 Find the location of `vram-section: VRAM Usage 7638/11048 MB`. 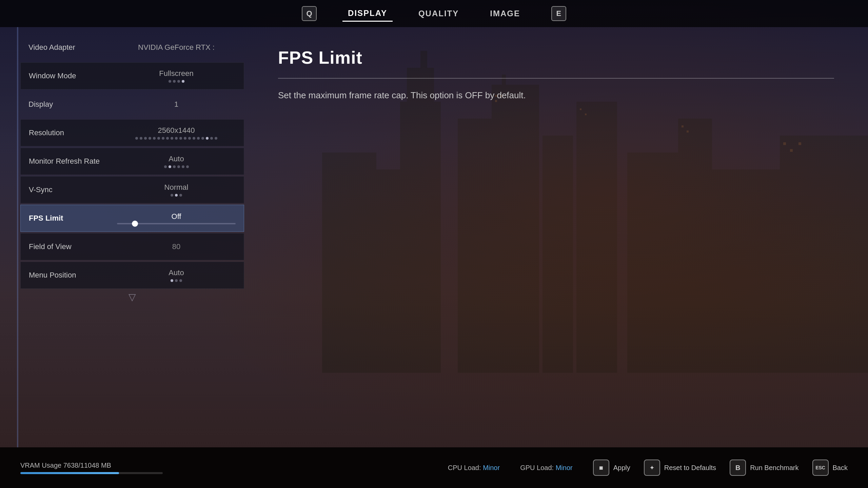

vram-section: VRAM Usage 7638/11048 MB is located at coordinates (234, 468).